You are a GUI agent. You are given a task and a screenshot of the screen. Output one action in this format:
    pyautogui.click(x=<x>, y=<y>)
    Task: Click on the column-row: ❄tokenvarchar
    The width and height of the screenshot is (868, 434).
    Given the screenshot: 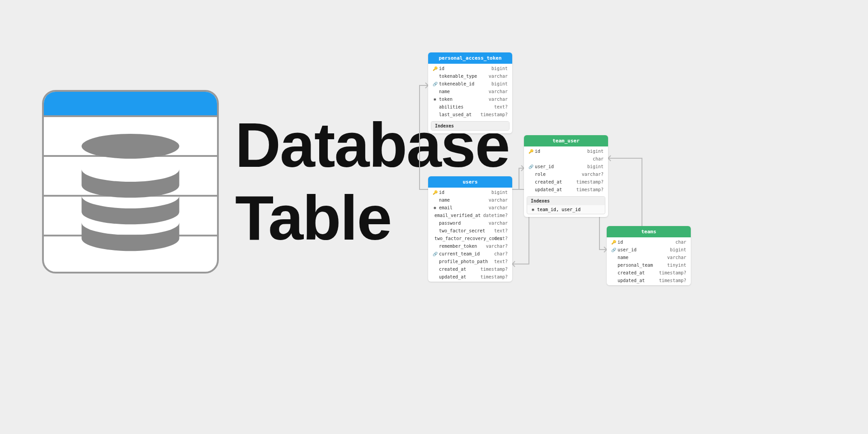 What is the action you would take?
    pyautogui.click(x=470, y=99)
    